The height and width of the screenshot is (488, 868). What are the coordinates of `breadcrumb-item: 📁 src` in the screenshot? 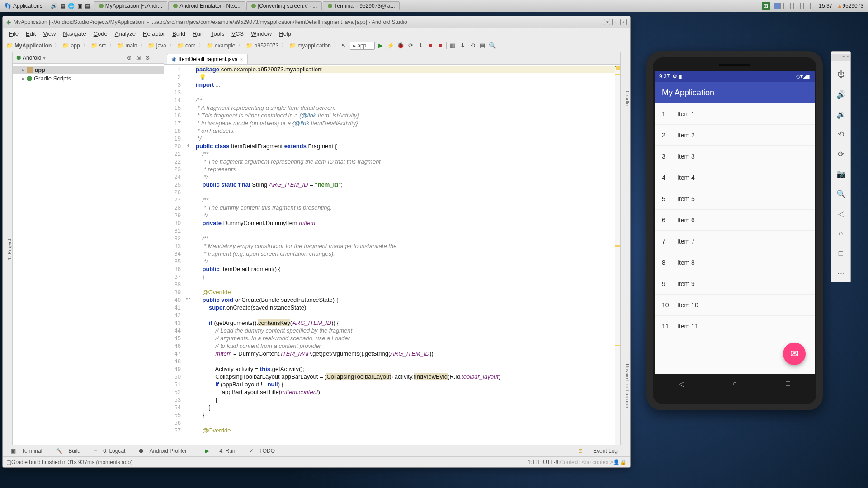 It's located at (99, 46).